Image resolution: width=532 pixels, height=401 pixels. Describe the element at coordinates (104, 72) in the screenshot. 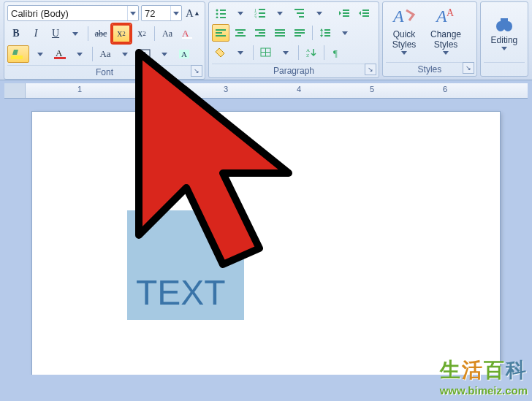

I see `group-title-font: Font` at that location.